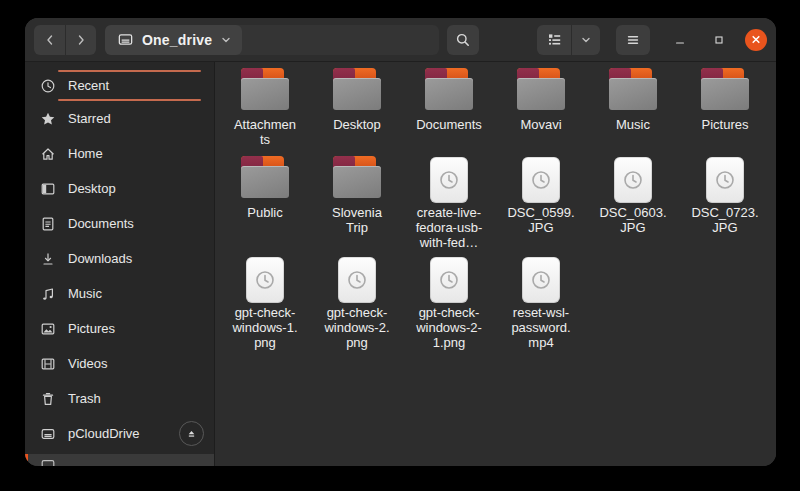 This screenshot has width=800, height=491. Describe the element at coordinates (265, 112) in the screenshot. I see `grid-item-attachments: Attachmen ts` at that location.